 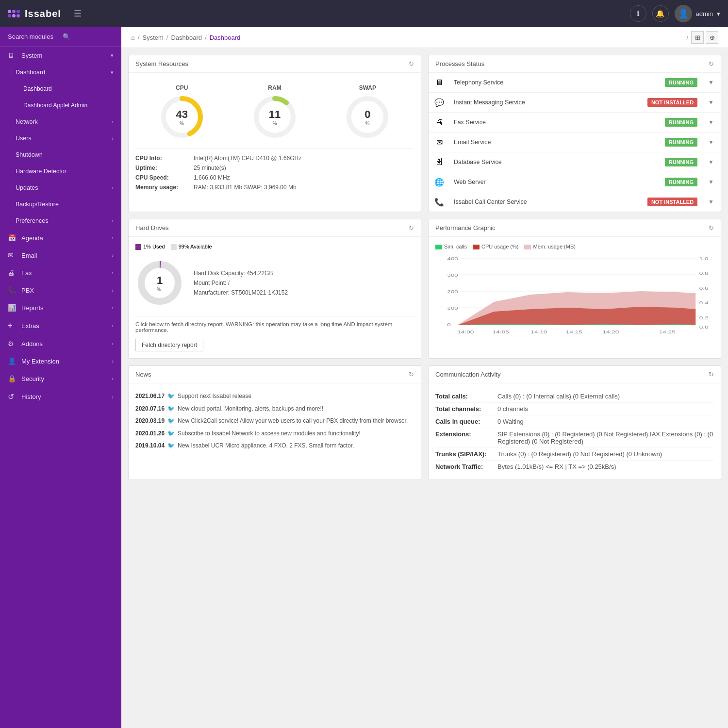 I want to click on sidebar-item-dashboard-link: Dashboard, so click(x=61, y=89).